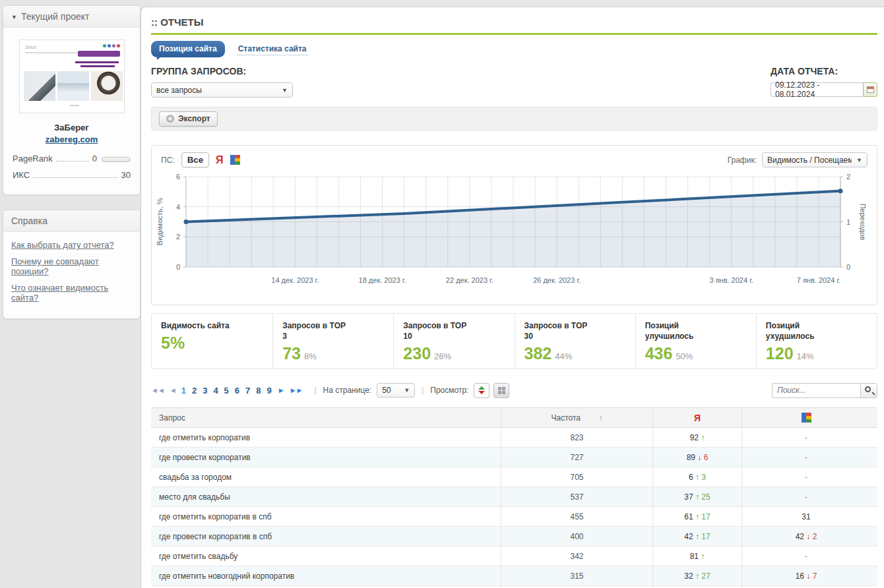  I want to click on query-cell: где отметить свадьбу, so click(326, 556).